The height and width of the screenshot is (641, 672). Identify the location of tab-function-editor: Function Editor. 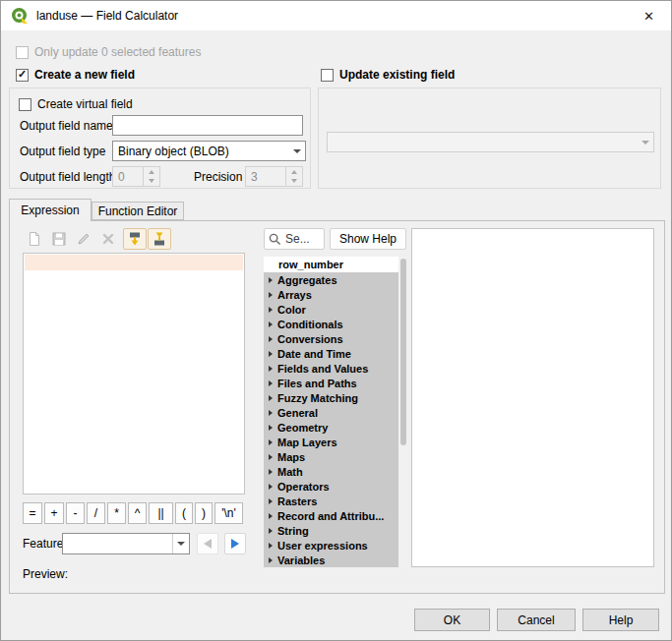
(138, 210).